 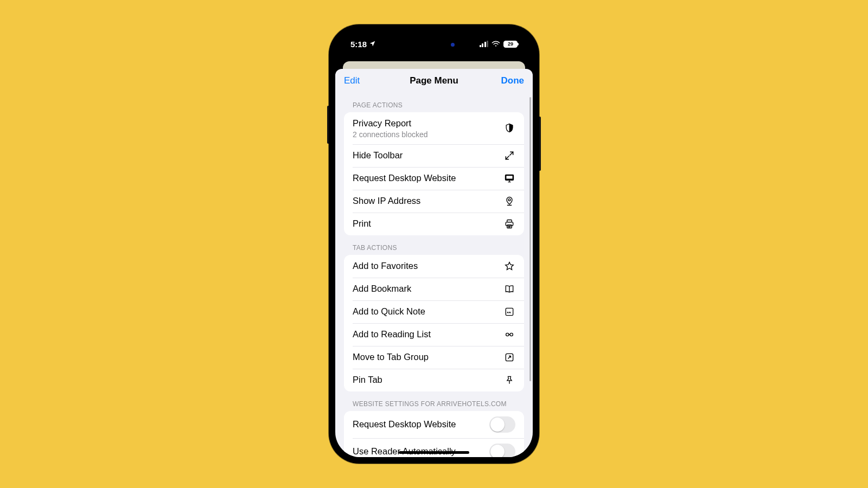 What do you see at coordinates (502, 425) in the screenshot?
I see `toggle-request-desktop` at bounding box center [502, 425].